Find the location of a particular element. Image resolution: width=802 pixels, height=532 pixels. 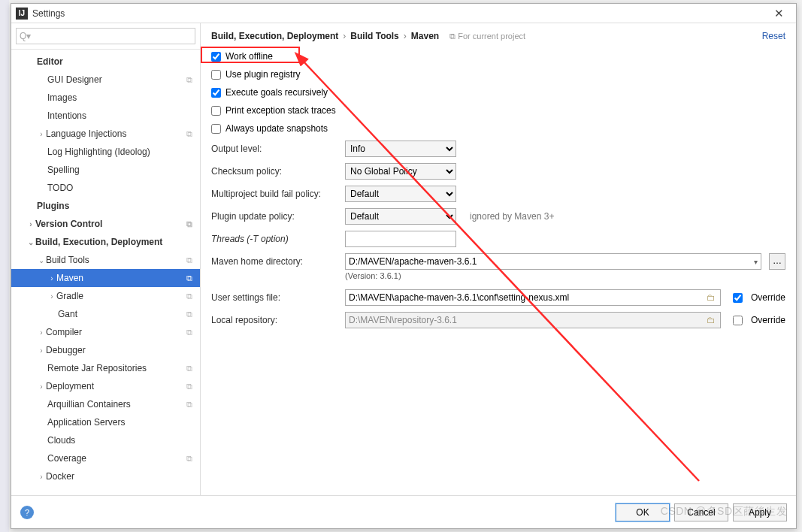

output-level-select: Info is located at coordinates (401, 149).